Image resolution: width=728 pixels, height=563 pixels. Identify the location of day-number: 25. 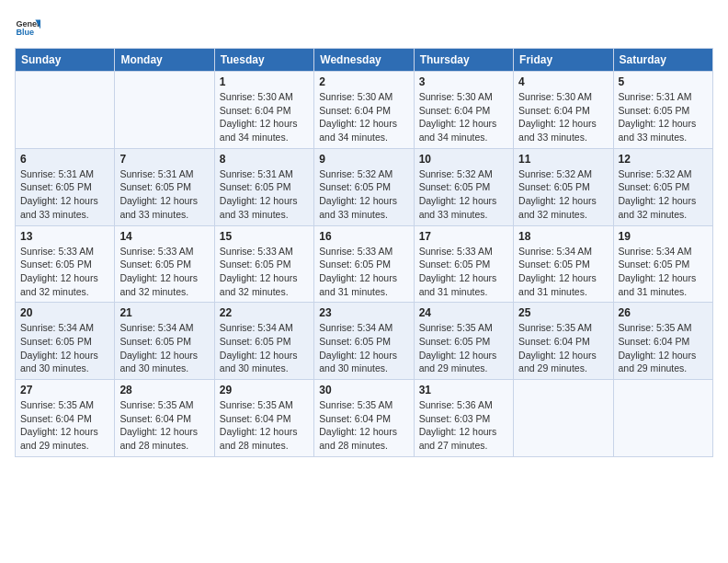
(563, 313).